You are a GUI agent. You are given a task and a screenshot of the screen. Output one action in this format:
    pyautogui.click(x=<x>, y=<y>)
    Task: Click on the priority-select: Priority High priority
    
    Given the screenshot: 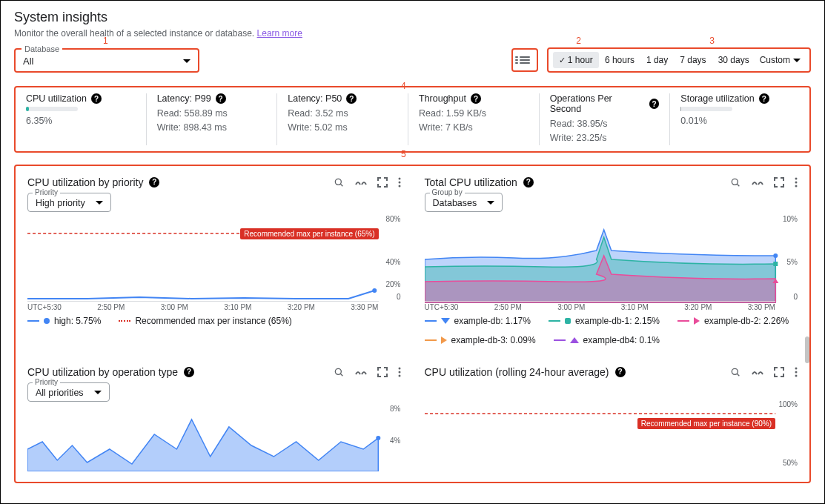 What is the action you would take?
    pyautogui.click(x=70, y=202)
    